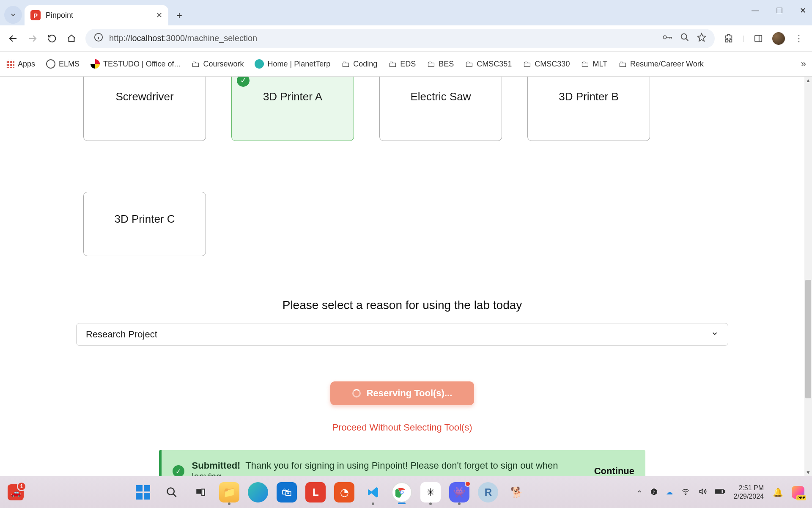 Image resolution: width=812 pixels, height=508 pixels. I want to click on reason-select: Research Project, so click(402, 334).